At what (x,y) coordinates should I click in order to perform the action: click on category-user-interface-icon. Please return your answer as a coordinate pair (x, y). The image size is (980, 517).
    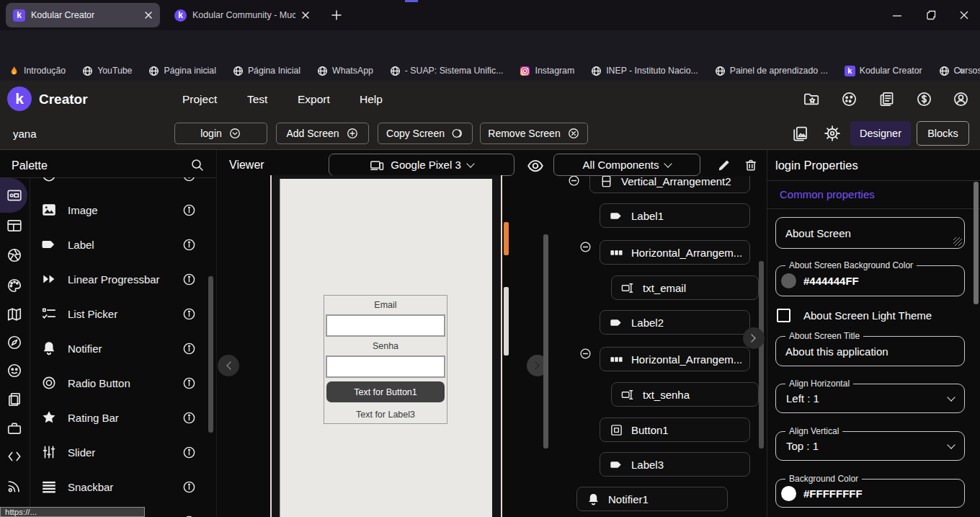
    Looking at the image, I should click on (14, 195).